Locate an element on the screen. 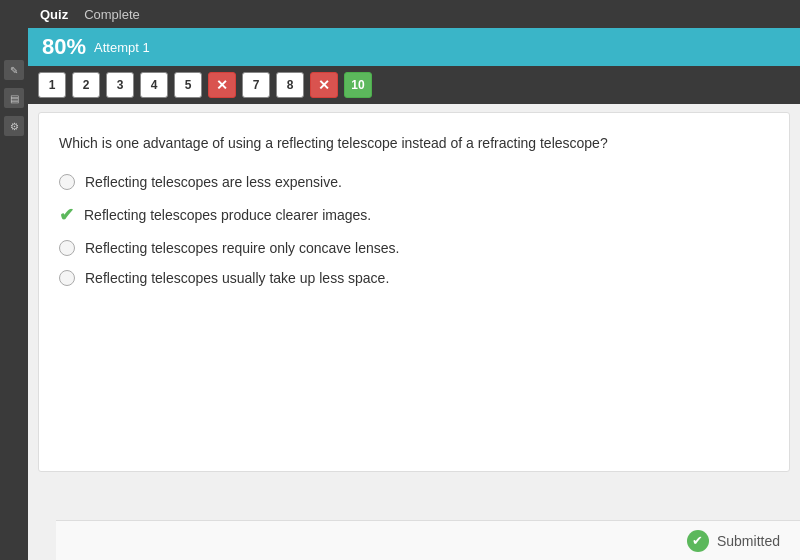  submitted-icon: ✔ is located at coordinates (698, 541).